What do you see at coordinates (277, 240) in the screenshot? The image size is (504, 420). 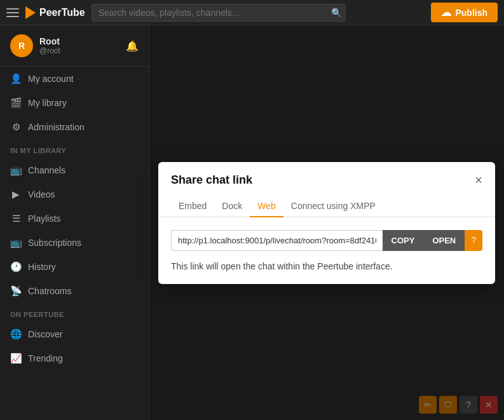 I see `url-input` at bounding box center [277, 240].